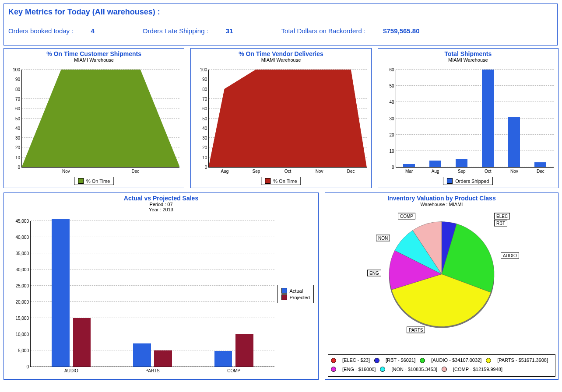 This screenshot has width=562, height=392. I want to click on chart-subtitle: Warehouse : MIAMI, so click(442, 204).